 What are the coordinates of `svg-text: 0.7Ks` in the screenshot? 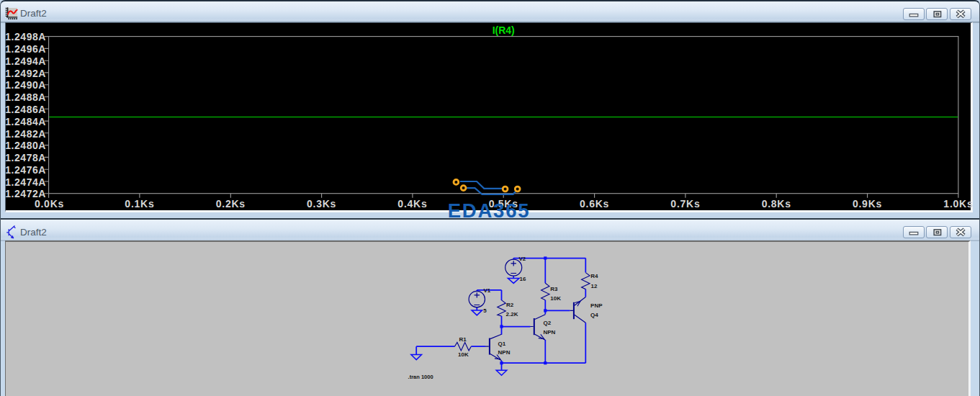 It's located at (685, 204).